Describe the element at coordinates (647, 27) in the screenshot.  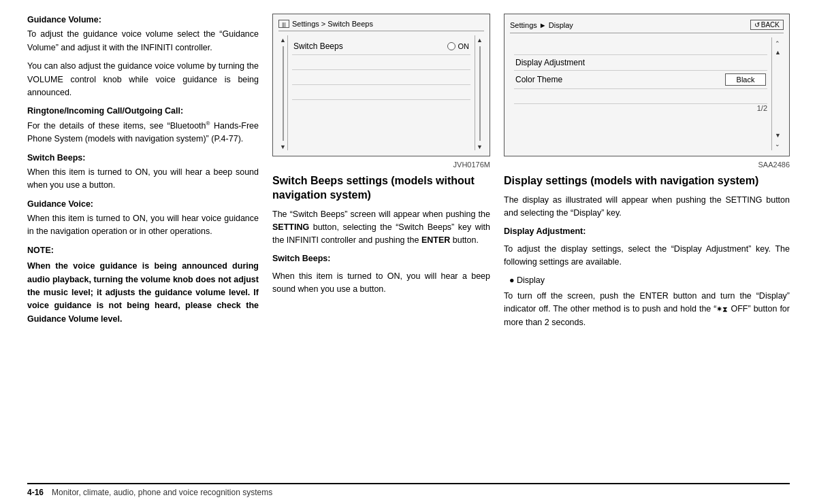
I see `right-title-bar: Settings ► Display ↺ BACK` at that location.